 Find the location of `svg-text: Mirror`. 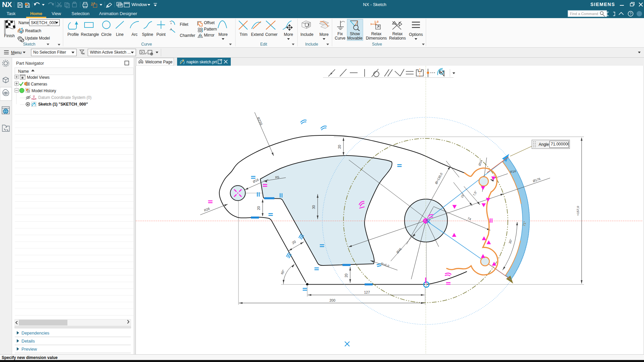

svg-text: Mirror is located at coordinates (209, 35).